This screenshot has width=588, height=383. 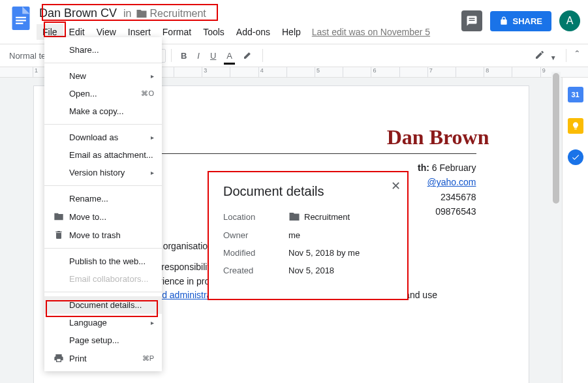 I want to click on editing-mode-button: ▼, so click(x=546, y=56).